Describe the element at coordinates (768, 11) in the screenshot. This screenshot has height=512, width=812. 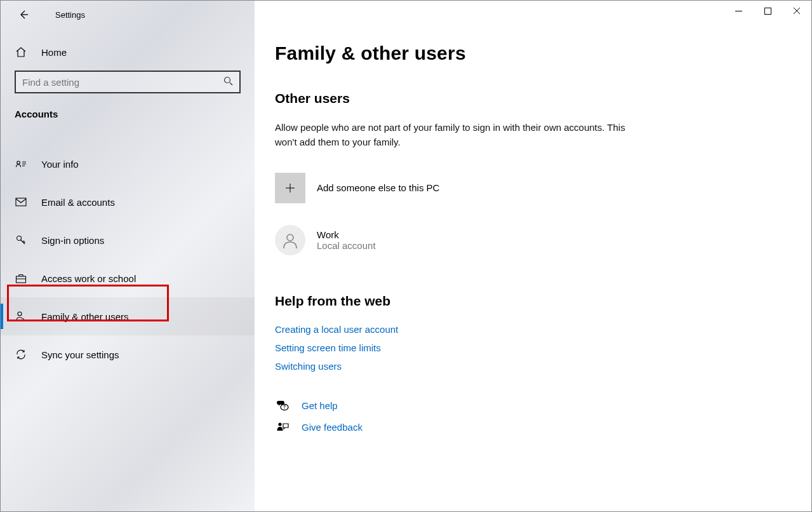
I see `maximize-button` at that location.